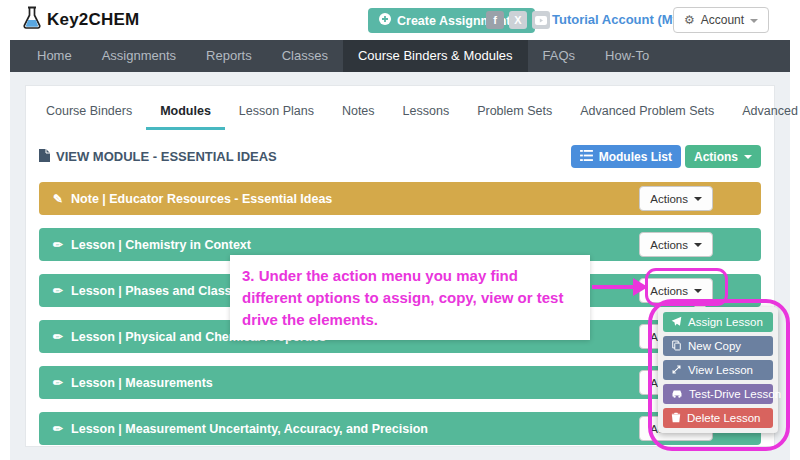 Image resolution: width=800 pixels, height=460 pixels. I want to click on actions-dropdown-menu: Assign Lesson New Copy View Lesson Test-…, so click(718, 370).